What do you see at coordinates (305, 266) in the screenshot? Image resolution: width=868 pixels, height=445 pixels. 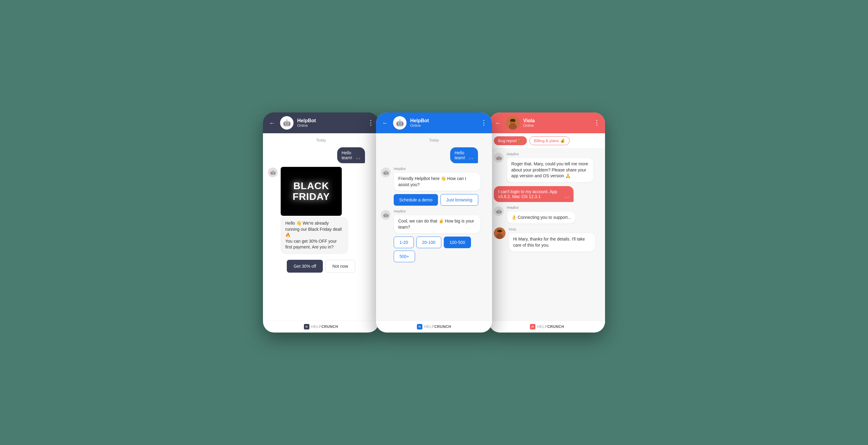 I see `get-30off-button: Get 30% off` at bounding box center [305, 266].